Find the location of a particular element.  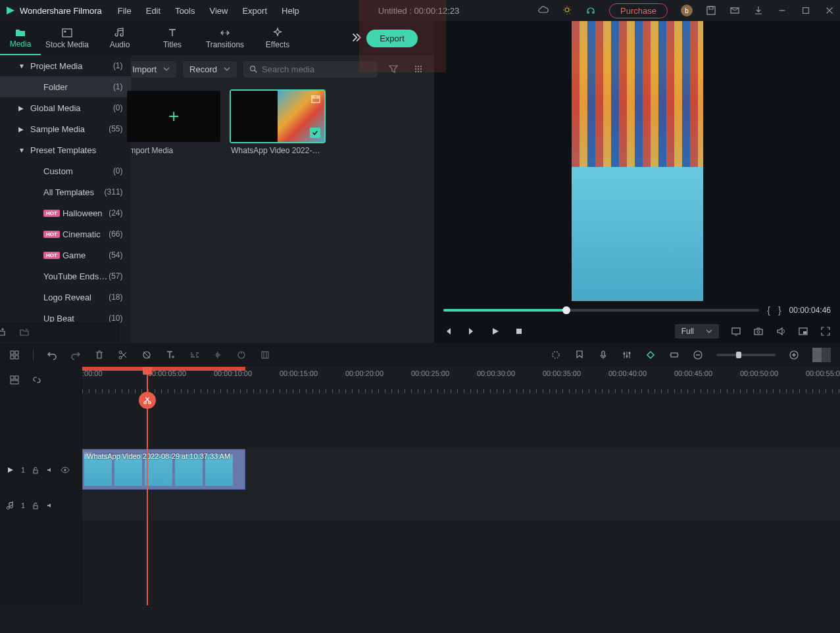

filter-icon is located at coordinates (393, 69).